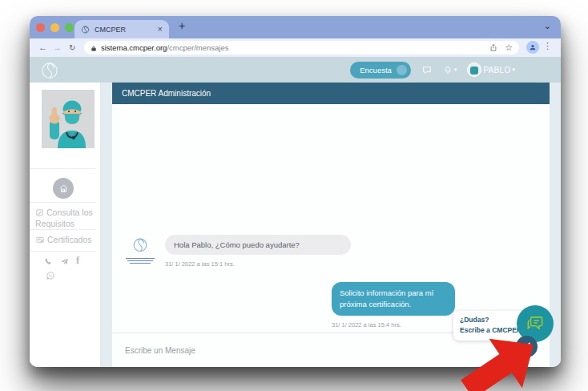 Image resolution: width=588 pixels, height=391 pixels. Describe the element at coordinates (450, 71) in the screenshot. I see `notifications-bell: ▾` at that location.